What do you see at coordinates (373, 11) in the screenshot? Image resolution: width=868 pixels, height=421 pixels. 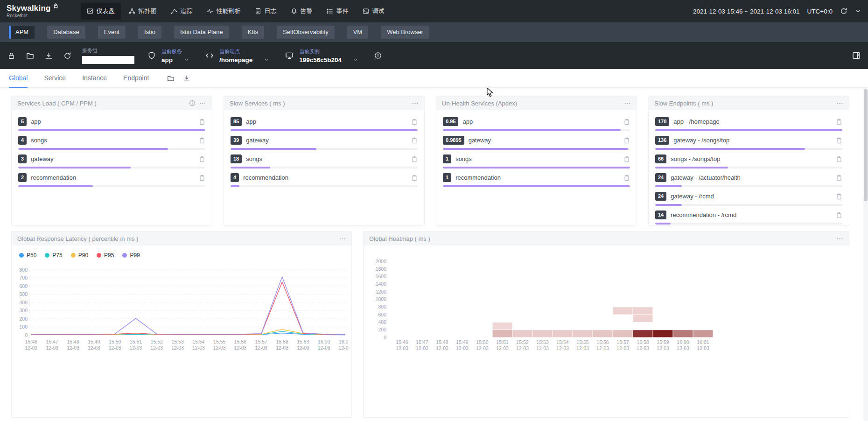 I see `nav-item-debug: 调试` at bounding box center [373, 11].